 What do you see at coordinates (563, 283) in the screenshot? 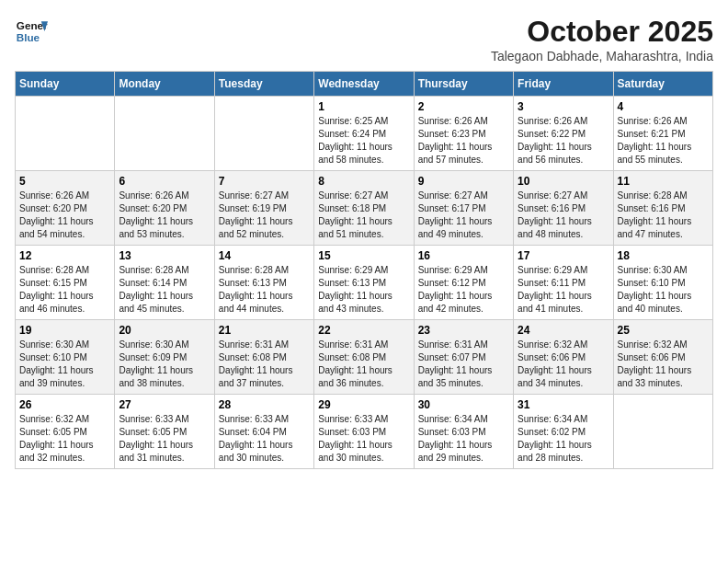
I see `calendar-cell: 17 Sunrise: 6:29 AM Sunset: 6:11 PM Dayl…` at bounding box center [563, 283].